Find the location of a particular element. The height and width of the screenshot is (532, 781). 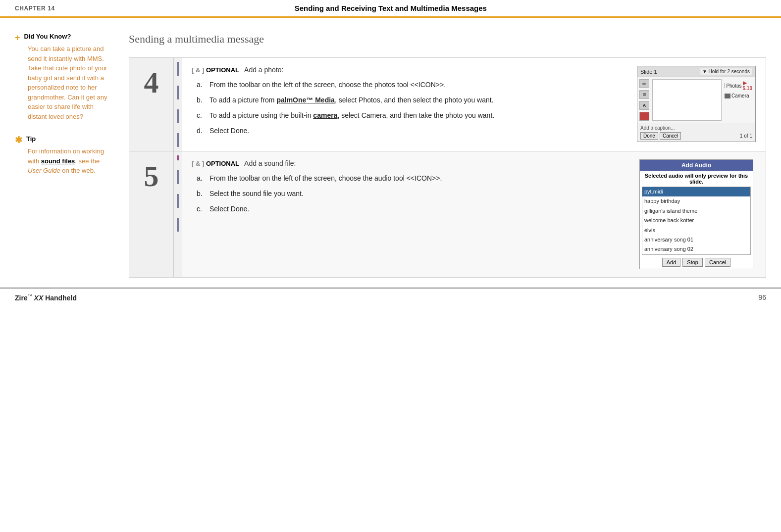

step-4-optional-badge: [ & ] OPTIONAL is located at coordinates (215, 70).